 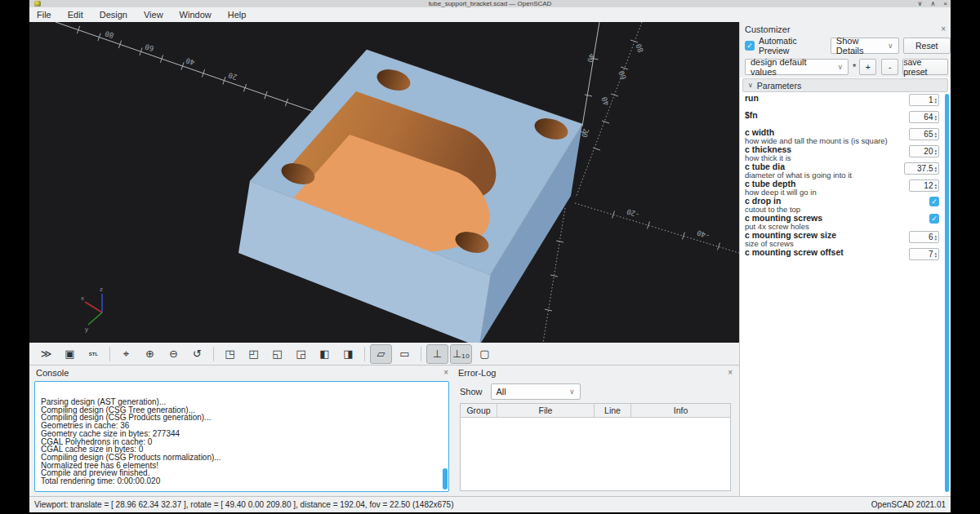 What do you see at coordinates (933, 3) in the screenshot?
I see `maximize-icon: ∧` at bounding box center [933, 3].